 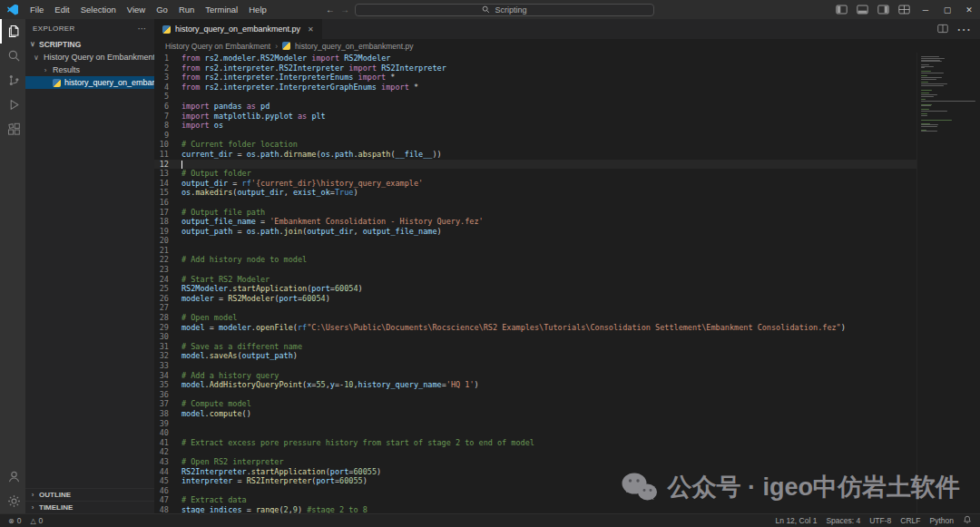 I want to click on notifications-bell-icon, so click(x=967, y=521).